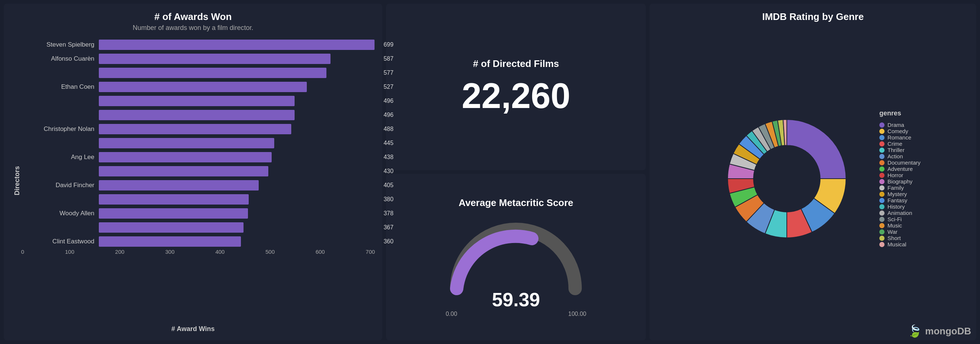  What do you see at coordinates (388, 185) in the screenshot?
I see `bar-value: 405` at bounding box center [388, 185].